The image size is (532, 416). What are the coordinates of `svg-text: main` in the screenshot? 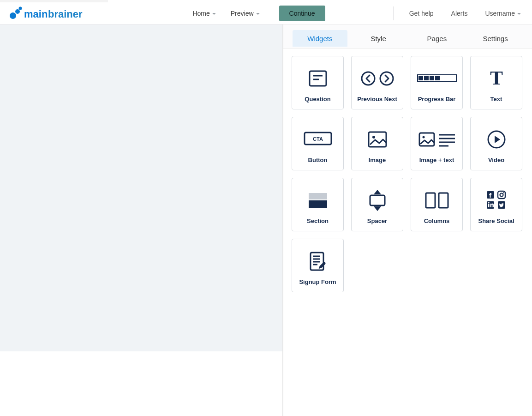 It's located at (36, 14).